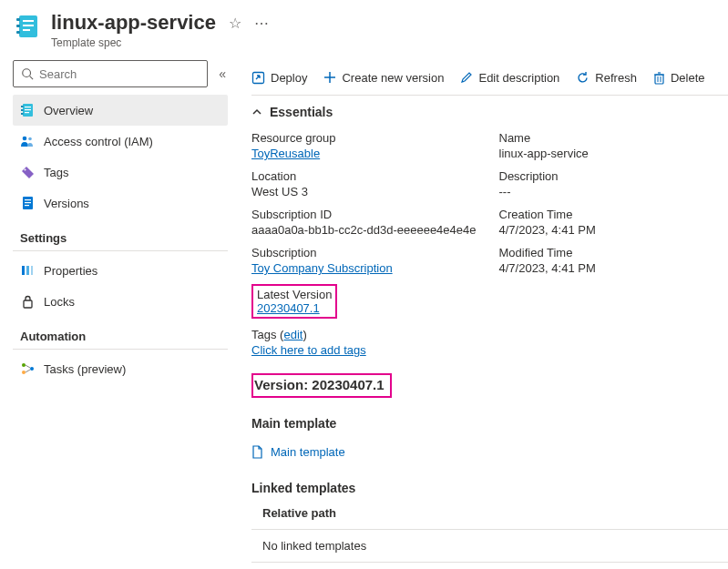 The width and height of the screenshot is (728, 569). What do you see at coordinates (279, 78) in the screenshot?
I see `deploy-button: Deploy` at bounding box center [279, 78].